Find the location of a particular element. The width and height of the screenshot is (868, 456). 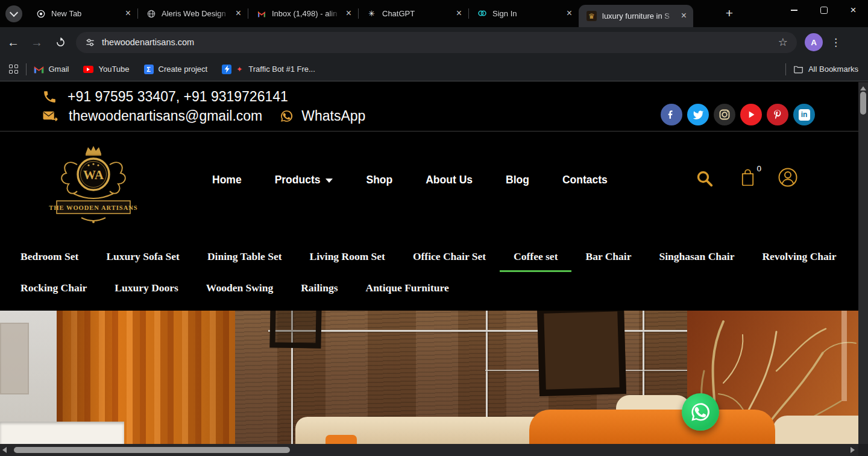

bookmark-gmail: Gmail is located at coordinates (52, 69).